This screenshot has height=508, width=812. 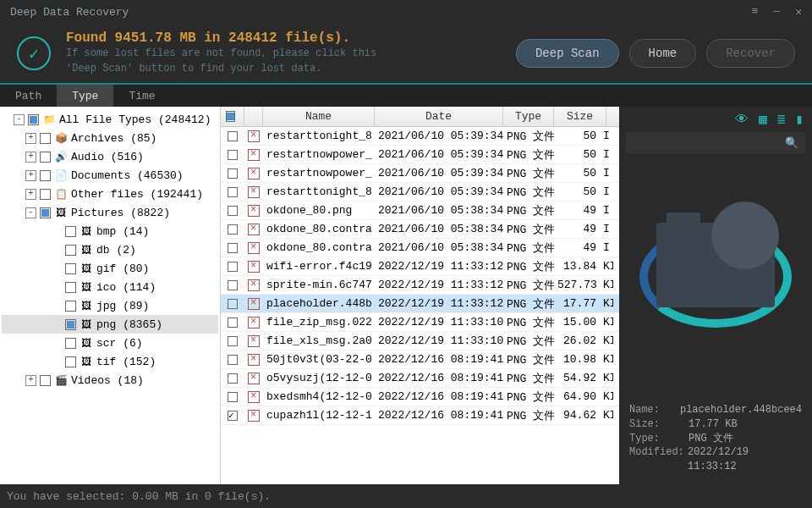 What do you see at coordinates (85, 96) in the screenshot?
I see `tab-type: Type` at bounding box center [85, 96].